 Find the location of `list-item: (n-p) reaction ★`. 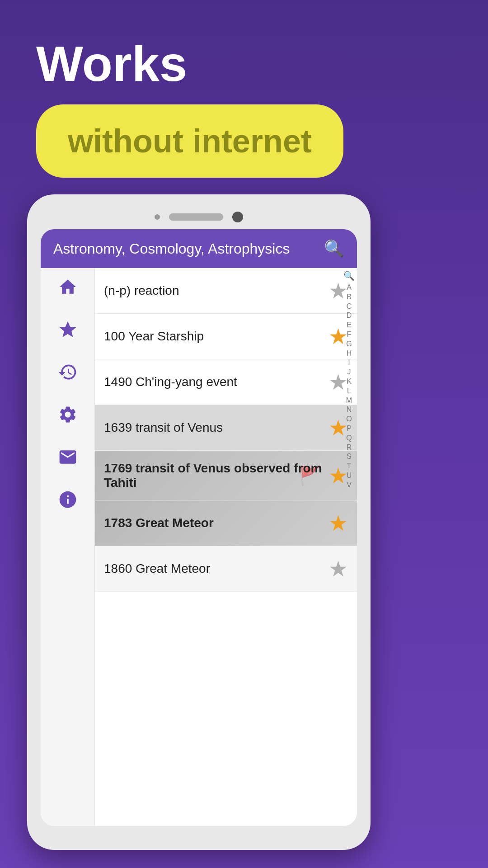

list-item: (n-p) reaction ★ is located at coordinates (226, 291).